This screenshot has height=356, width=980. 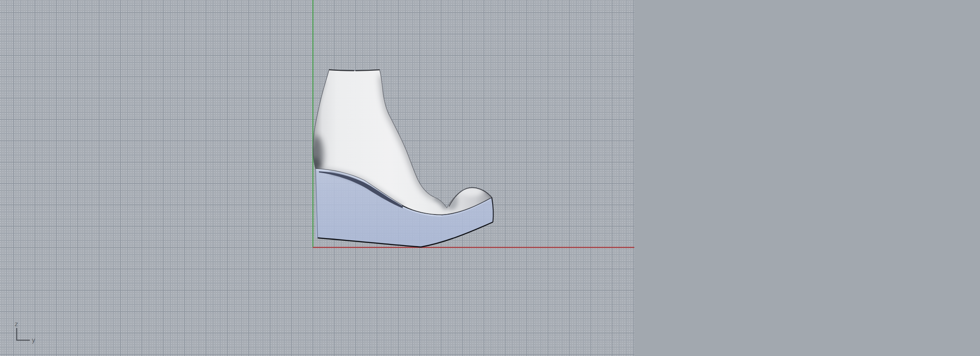 I want to click on axis-gizmo-y-label: y, so click(x=33, y=340).